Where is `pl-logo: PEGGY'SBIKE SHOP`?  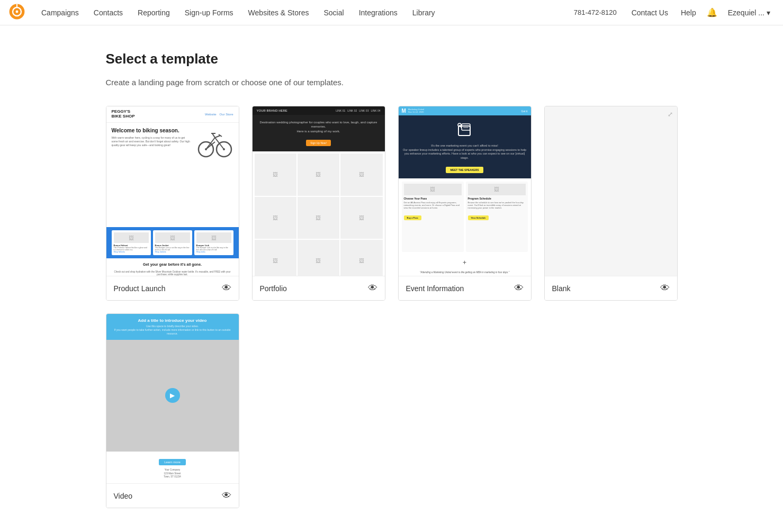
pl-logo: PEGGY'SBIKE SHOP is located at coordinates (123, 114).